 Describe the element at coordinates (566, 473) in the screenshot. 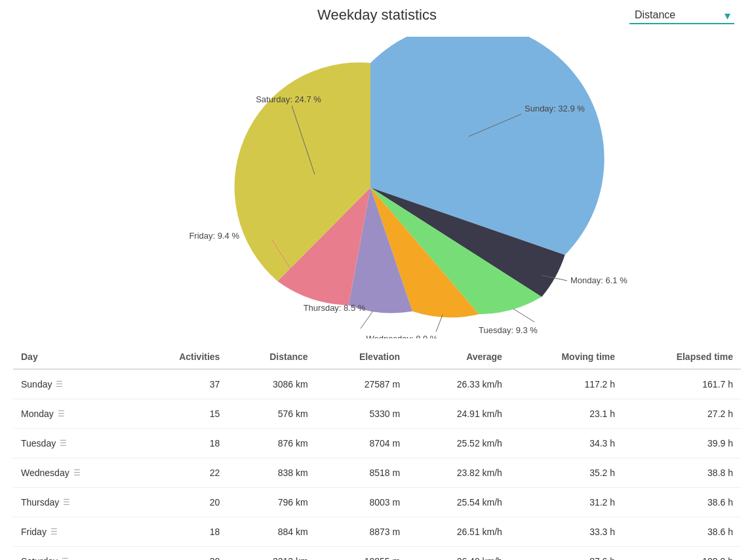

I see `cell-moving-time: 35.2 h` at that location.